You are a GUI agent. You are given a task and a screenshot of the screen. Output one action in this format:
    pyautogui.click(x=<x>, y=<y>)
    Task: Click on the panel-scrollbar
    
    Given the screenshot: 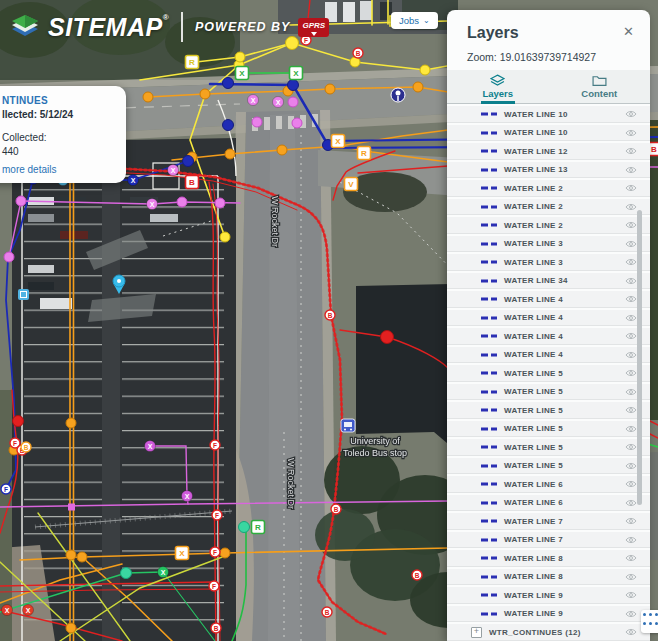 What is the action you would take?
    pyautogui.click(x=640, y=358)
    